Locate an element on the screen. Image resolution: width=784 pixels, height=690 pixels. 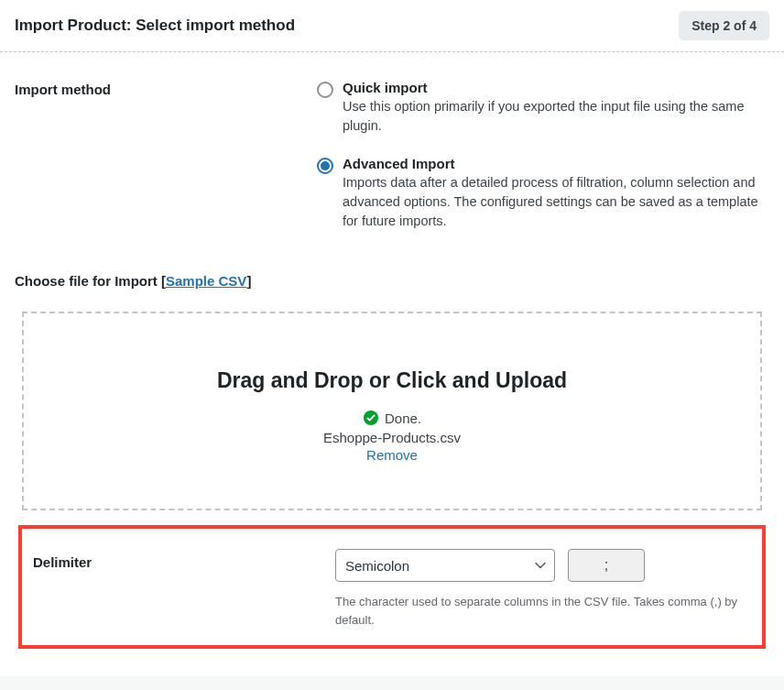
delimiter-value-input is located at coordinates (606, 565).